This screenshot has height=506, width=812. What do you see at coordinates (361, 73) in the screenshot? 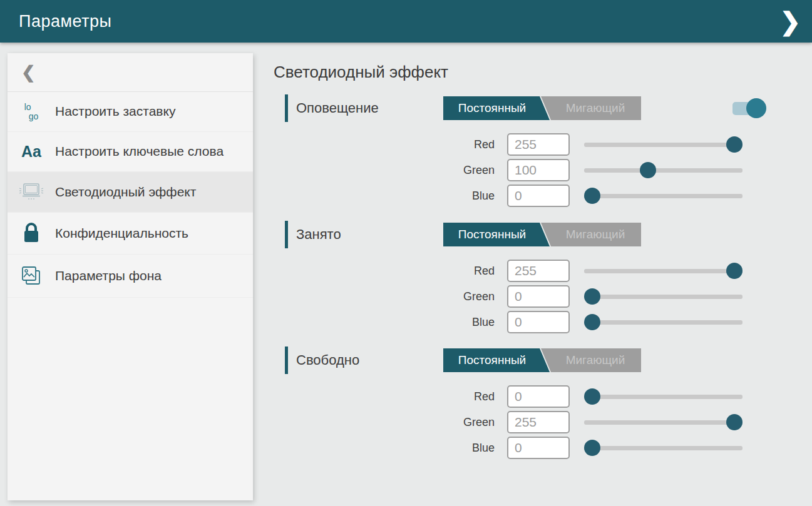
I see `content-title: Светодиодный эффект` at bounding box center [361, 73].